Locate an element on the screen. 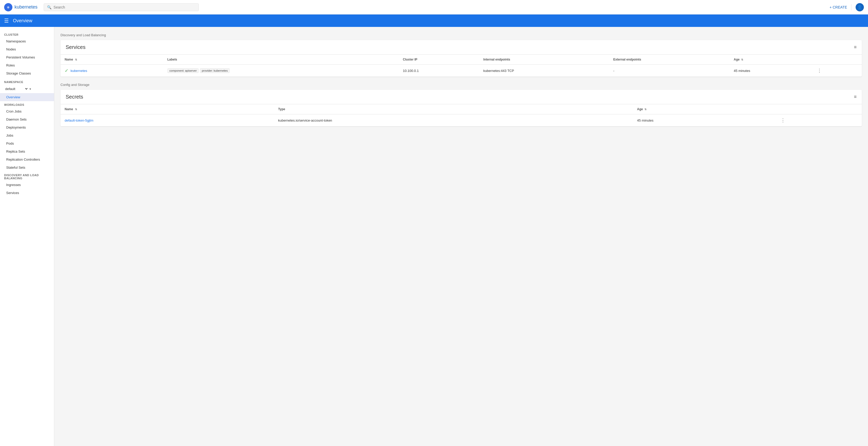 This screenshot has height=446, width=868. discovery-section-label: Discovery and Load Balancing is located at coordinates (27, 176).